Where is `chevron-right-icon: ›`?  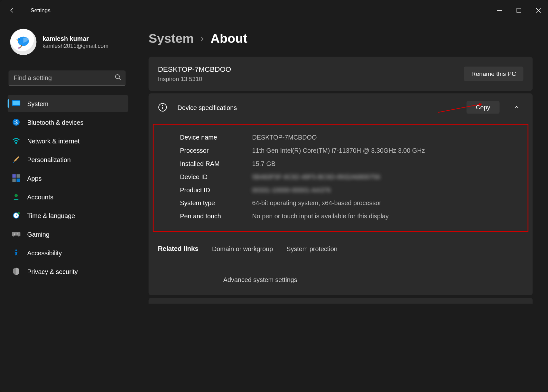 chevron-right-icon: › is located at coordinates (202, 39).